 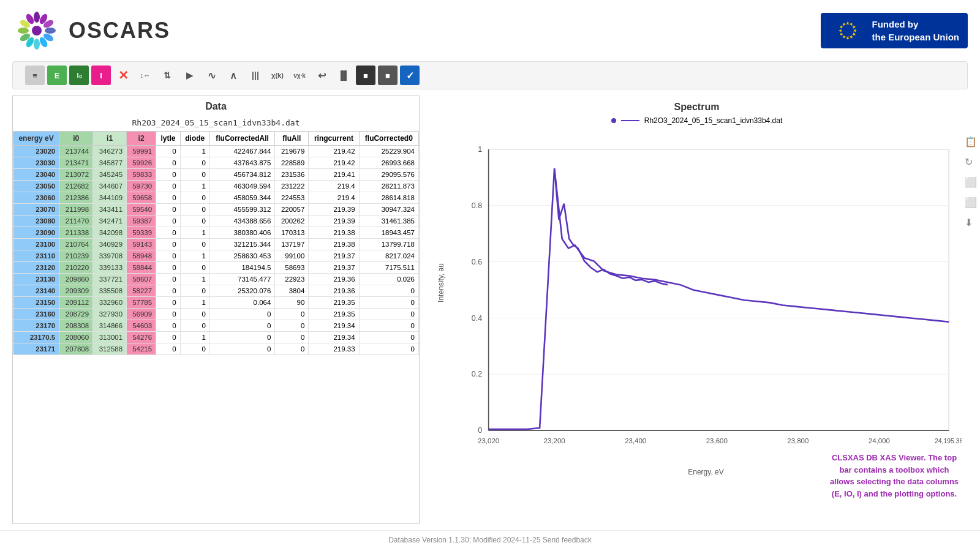 What do you see at coordinates (216, 163) in the screenshot?
I see `table-row: 230302134713458775992600437643.875228589…` at bounding box center [216, 163].